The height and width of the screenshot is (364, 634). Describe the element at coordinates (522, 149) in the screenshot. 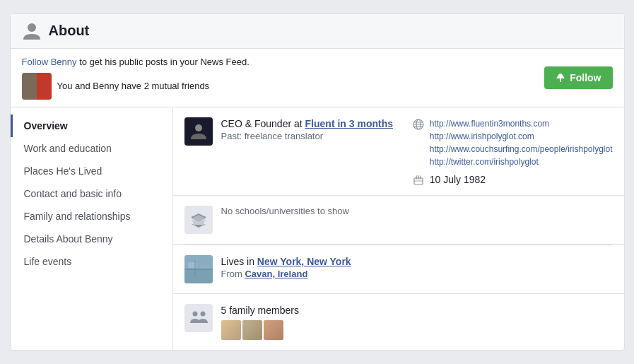

I see `url-3: http://www.couchsurfing.com/people/irish…` at that location.